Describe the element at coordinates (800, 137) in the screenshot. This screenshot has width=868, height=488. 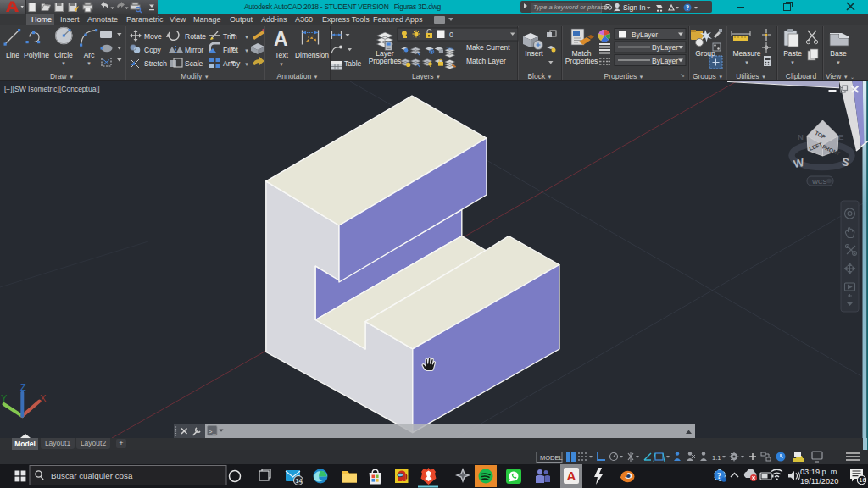
I see `svg-text: N` at that location.